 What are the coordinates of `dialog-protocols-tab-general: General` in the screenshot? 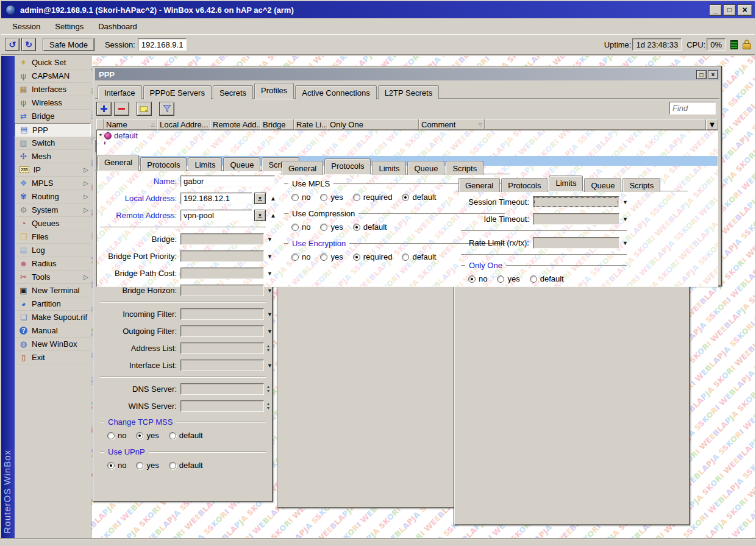 It's located at (302, 168).